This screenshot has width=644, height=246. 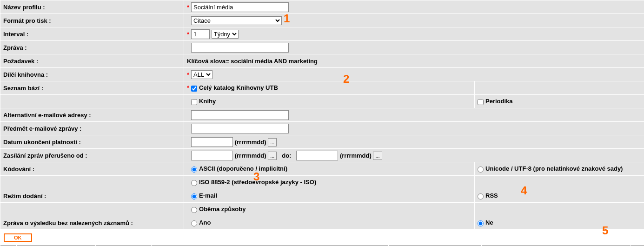 I want to click on label-bases: Seznam bází :, so click(x=92, y=88).